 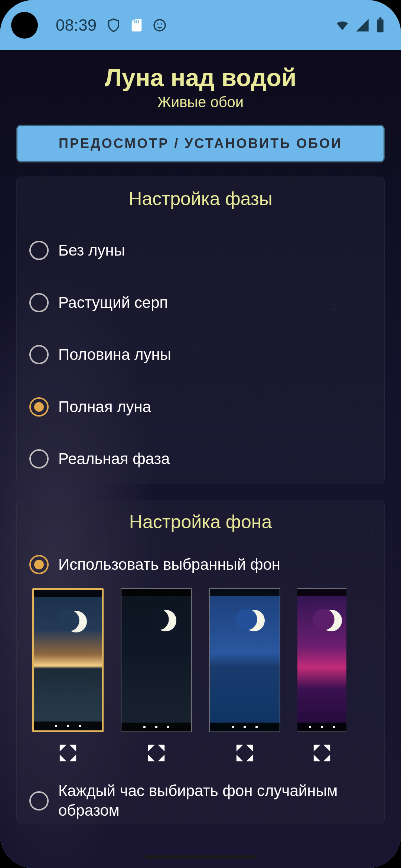 What do you see at coordinates (76, 25) in the screenshot?
I see `status-clock: 08:39` at bounding box center [76, 25].